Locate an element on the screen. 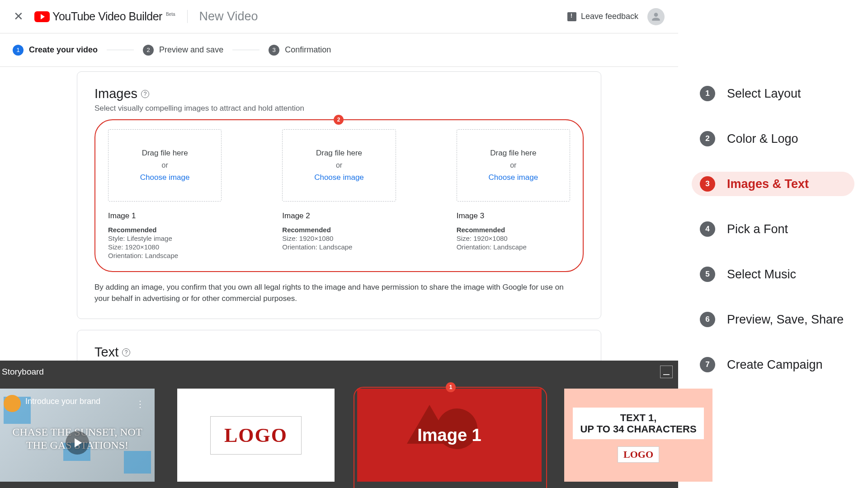 The image size is (868, 488). images-disclaimer: By adding an image, you confirm that you… is located at coordinates (334, 293).